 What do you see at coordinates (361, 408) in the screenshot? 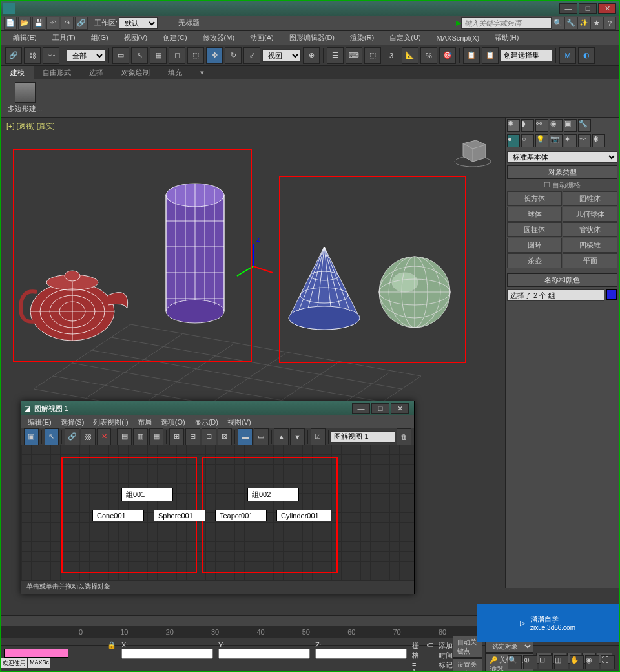
I see `sch-minimize: —` at bounding box center [361, 408].